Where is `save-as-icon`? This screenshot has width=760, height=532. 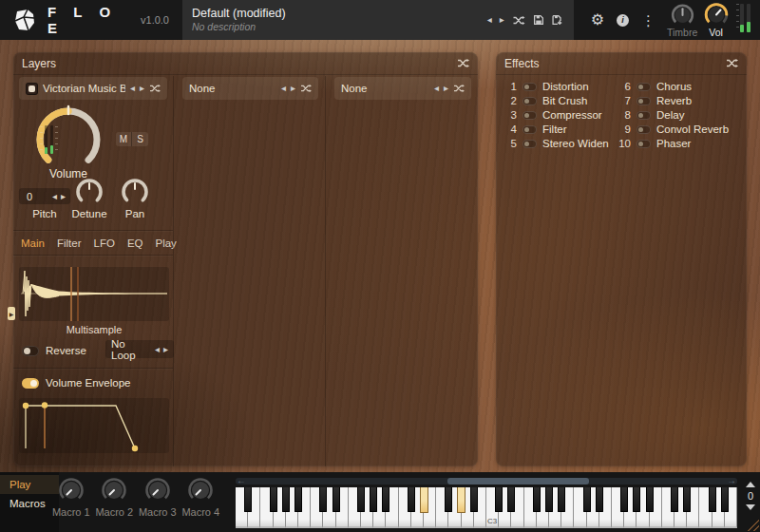
save-as-icon is located at coordinates (559, 20).